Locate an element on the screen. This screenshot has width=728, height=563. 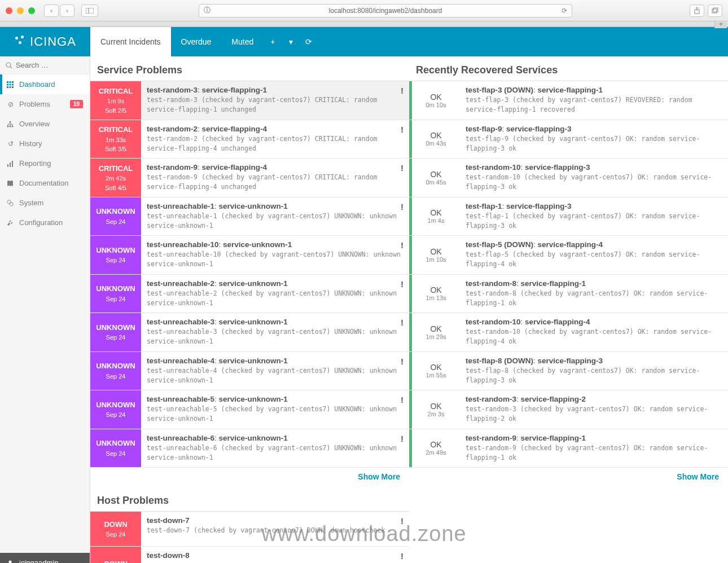
site-info-icon: ⓘ is located at coordinates (207, 10).